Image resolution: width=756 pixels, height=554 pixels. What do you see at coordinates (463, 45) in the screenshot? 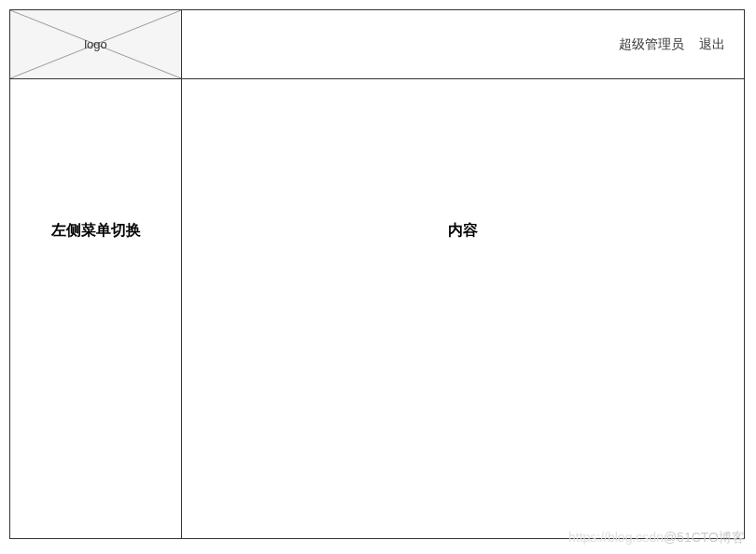
I see `header-right: 超级管理员 退出` at bounding box center [463, 45].